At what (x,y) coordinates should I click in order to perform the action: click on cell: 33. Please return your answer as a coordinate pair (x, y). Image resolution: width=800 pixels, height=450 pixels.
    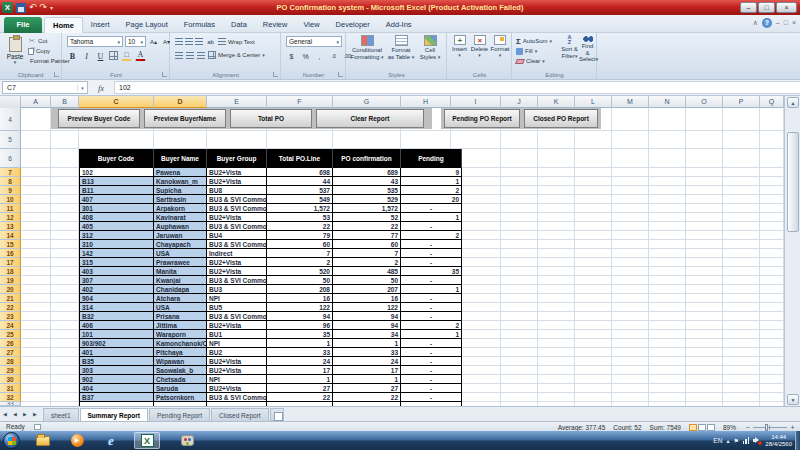
    Looking at the image, I should click on (300, 352).